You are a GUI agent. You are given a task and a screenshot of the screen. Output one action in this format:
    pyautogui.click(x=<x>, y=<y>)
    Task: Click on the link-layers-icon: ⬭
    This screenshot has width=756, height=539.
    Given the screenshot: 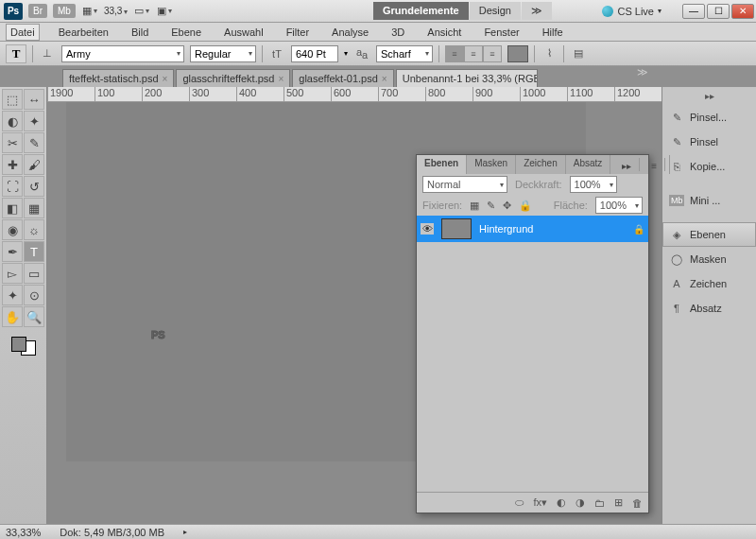 What is the action you would take?
    pyautogui.click(x=520, y=503)
    